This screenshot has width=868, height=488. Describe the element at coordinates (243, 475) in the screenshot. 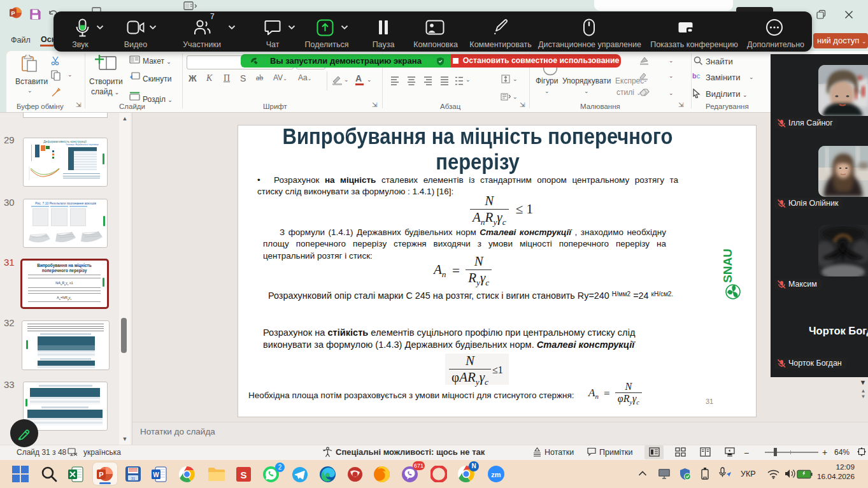

I see `svg-text: S` at that location.